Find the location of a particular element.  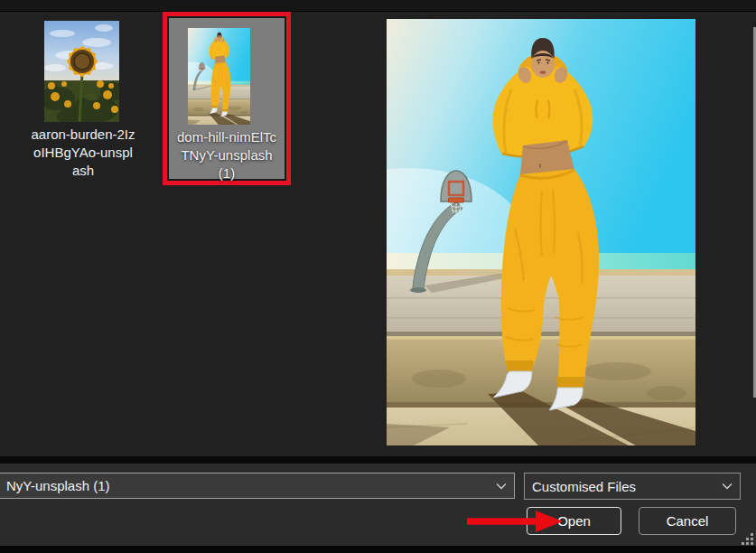

file-name-label: dom-hill-nimElTc TNyY-unsplash (1) is located at coordinates (227, 155).